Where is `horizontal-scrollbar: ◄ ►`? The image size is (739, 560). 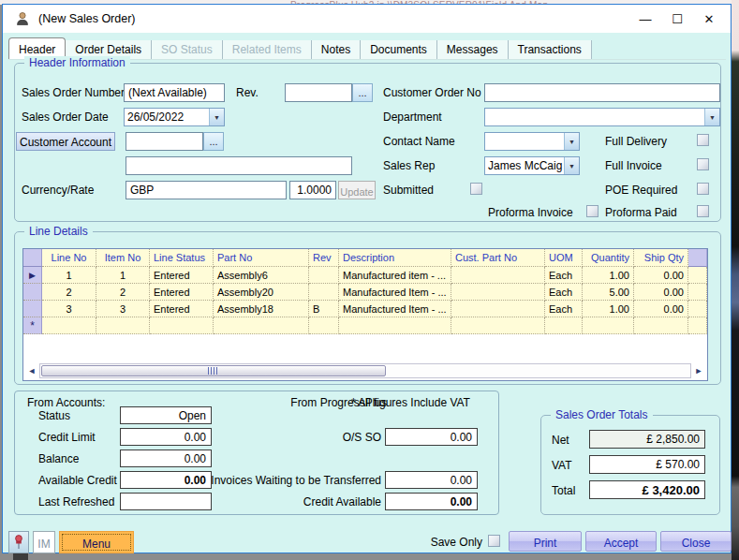 horizontal-scrollbar: ◄ ► is located at coordinates (365, 371).